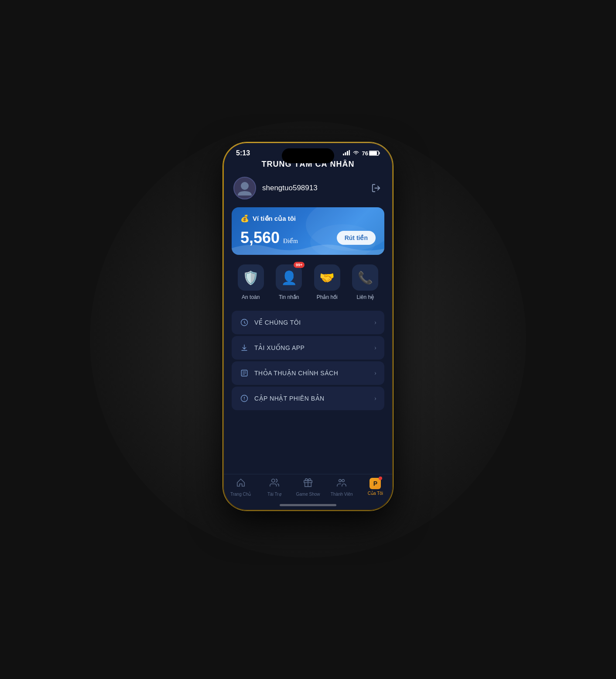  I want to click on nav-trang-chu: Trang Chủ, so click(241, 487).